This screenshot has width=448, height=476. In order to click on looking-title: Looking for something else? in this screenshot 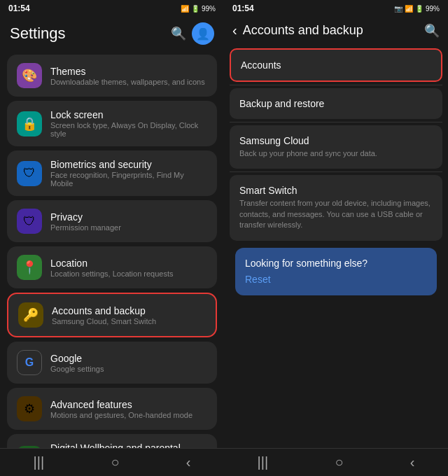, I will do `click(336, 263)`.